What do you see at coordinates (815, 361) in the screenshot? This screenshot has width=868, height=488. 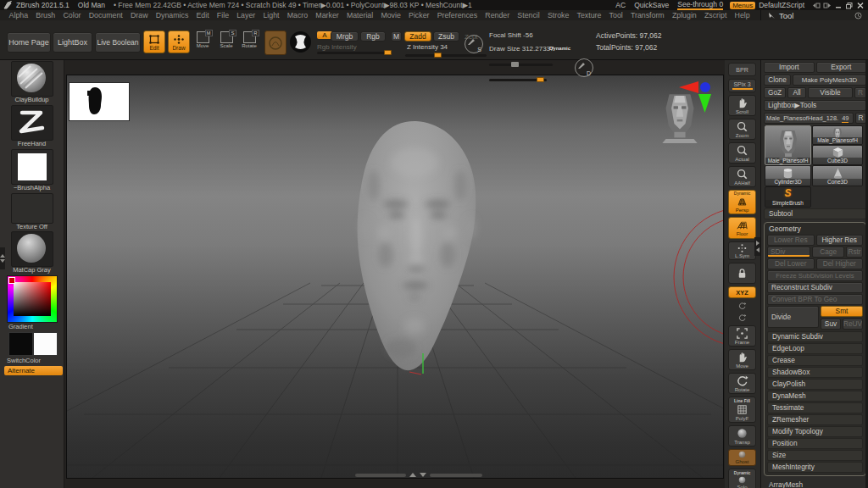 I see `section-bar-crease: Crease` at bounding box center [815, 361].